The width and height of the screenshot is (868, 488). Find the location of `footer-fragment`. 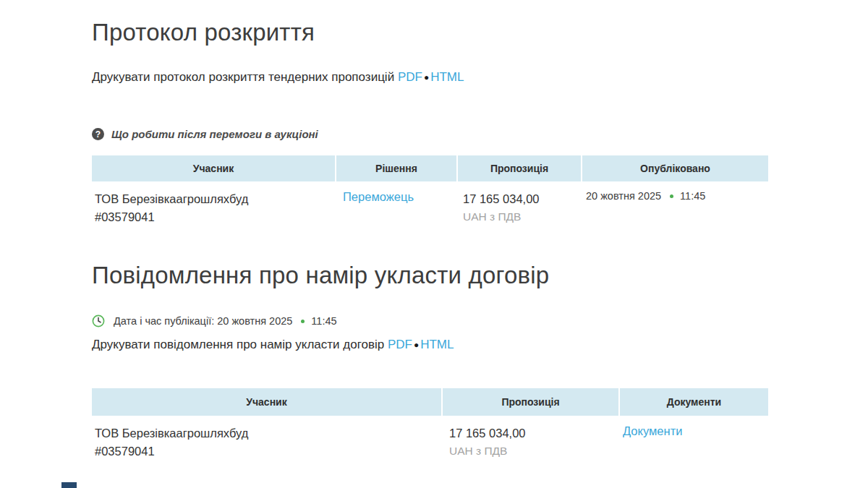

footer-fragment is located at coordinates (69, 485).